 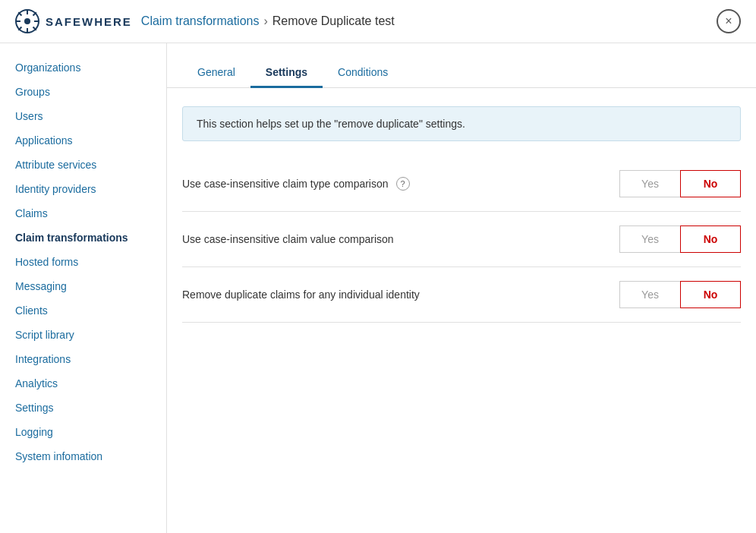 What do you see at coordinates (331, 124) in the screenshot?
I see `info-box-text: This section helps set up the "remove du…` at bounding box center [331, 124].